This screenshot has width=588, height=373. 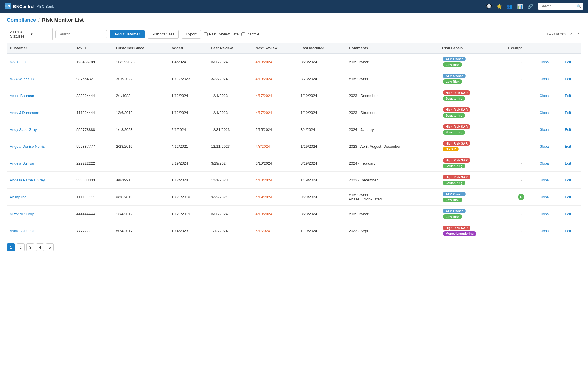 I want to click on nav-search-input, so click(x=561, y=6).